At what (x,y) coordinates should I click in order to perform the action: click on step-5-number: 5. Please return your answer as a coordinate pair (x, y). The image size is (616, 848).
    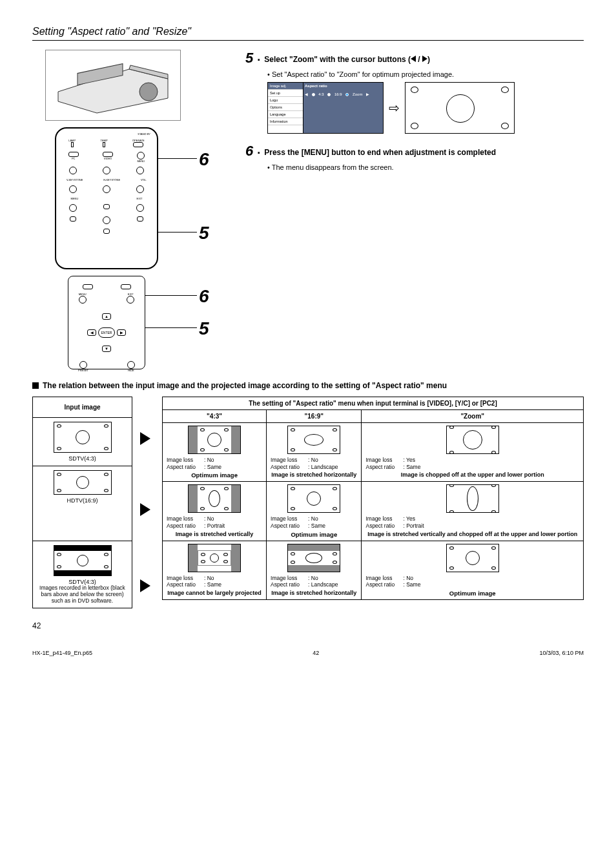
    Looking at the image, I should click on (249, 58).